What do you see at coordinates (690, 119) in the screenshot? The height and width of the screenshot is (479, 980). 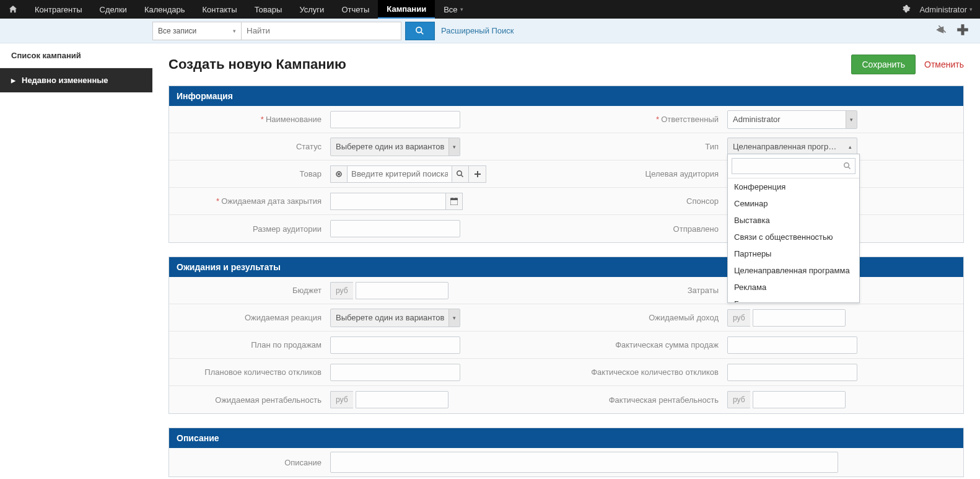 I see `label-responsible: Ответственный` at bounding box center [690, 119].